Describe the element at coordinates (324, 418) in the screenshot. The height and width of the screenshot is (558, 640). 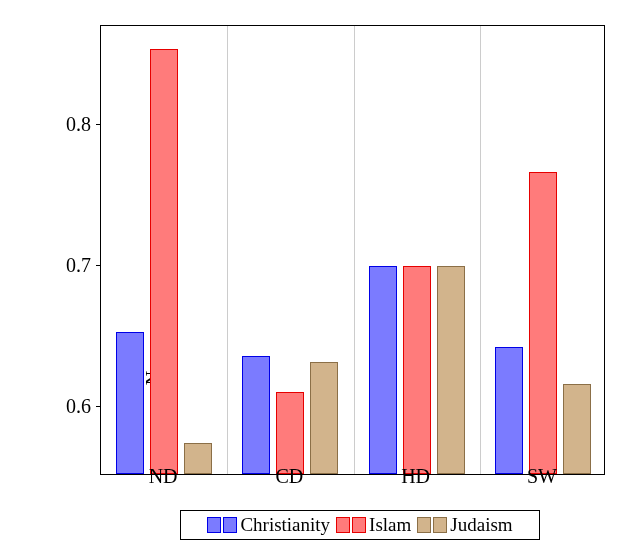
I see `bar-judaism-CD` at that location.